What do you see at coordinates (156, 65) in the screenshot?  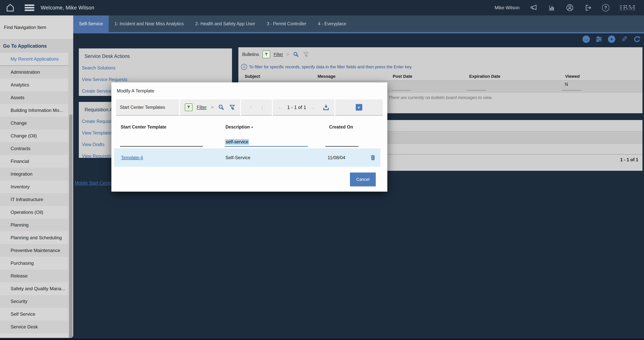 I see `link-search-solutions: Search Solutions` at bounding box center [156, 65].